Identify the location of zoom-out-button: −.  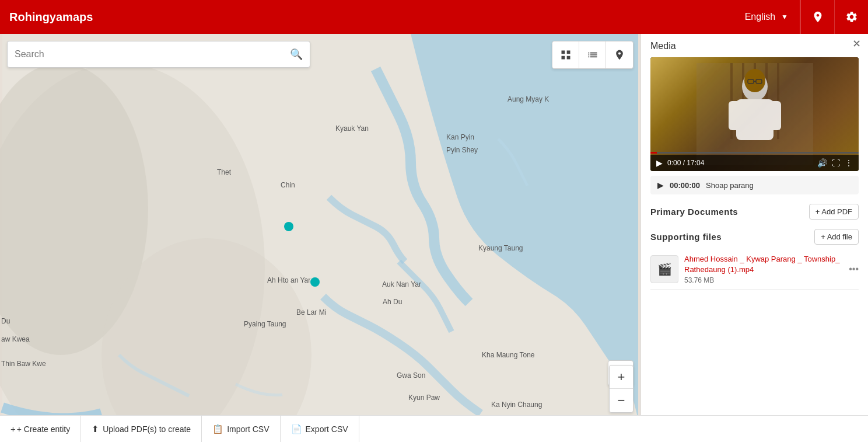
(621, 401).